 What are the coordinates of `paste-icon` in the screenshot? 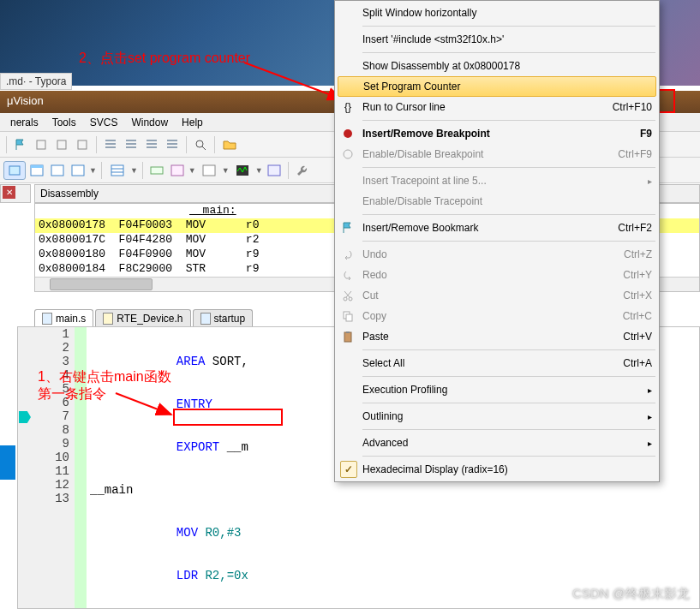 It's located at (348, 337).